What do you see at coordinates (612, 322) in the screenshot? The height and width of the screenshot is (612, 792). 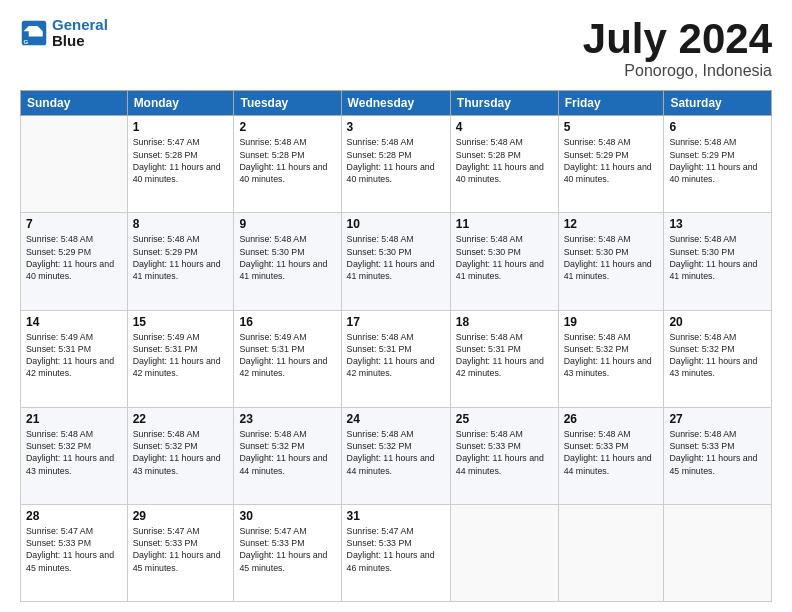 I see `day-number: 19` at bounding box center [612, 322].